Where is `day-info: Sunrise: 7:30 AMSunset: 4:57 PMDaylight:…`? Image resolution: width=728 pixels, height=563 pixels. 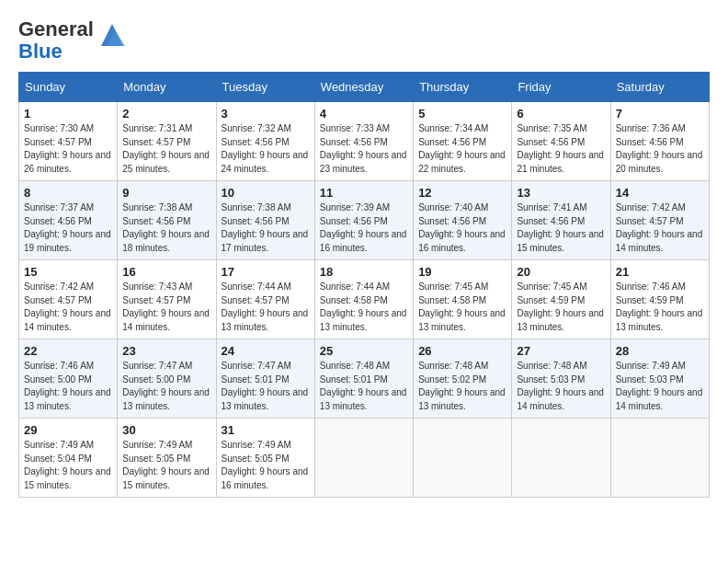 day-info: Sunrise: 7:30 AMSunset: 4:57 PMDaylight:… is located at coordinates (68, 149).